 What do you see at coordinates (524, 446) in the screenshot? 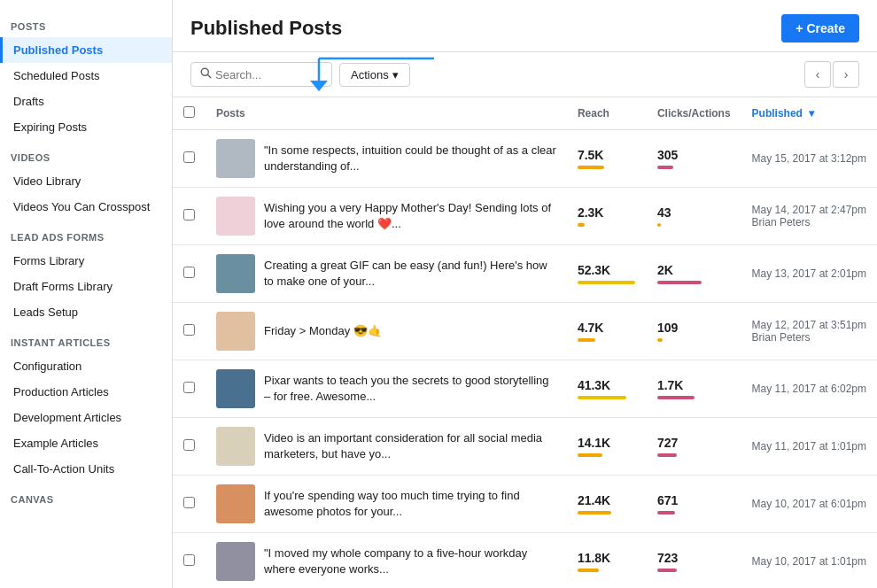
I see `table-row: Video is an important consideration for …` at bounding box center [524, 446].